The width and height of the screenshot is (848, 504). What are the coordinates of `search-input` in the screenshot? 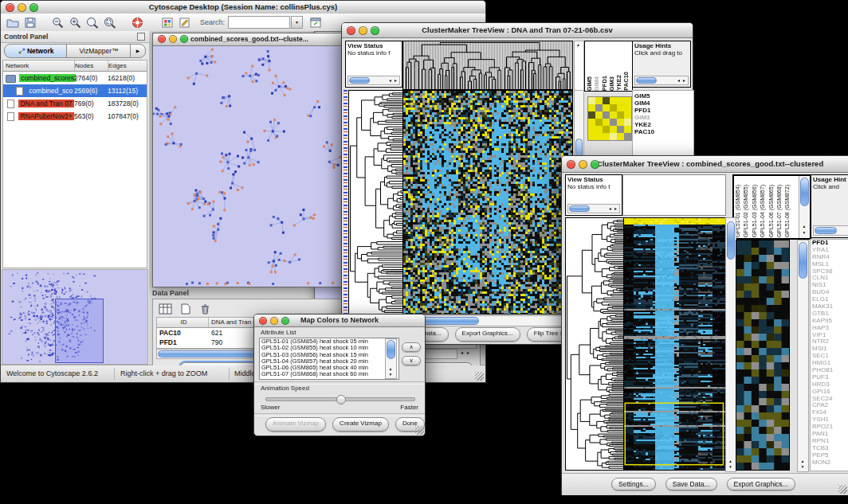 It's located at (259, 22).